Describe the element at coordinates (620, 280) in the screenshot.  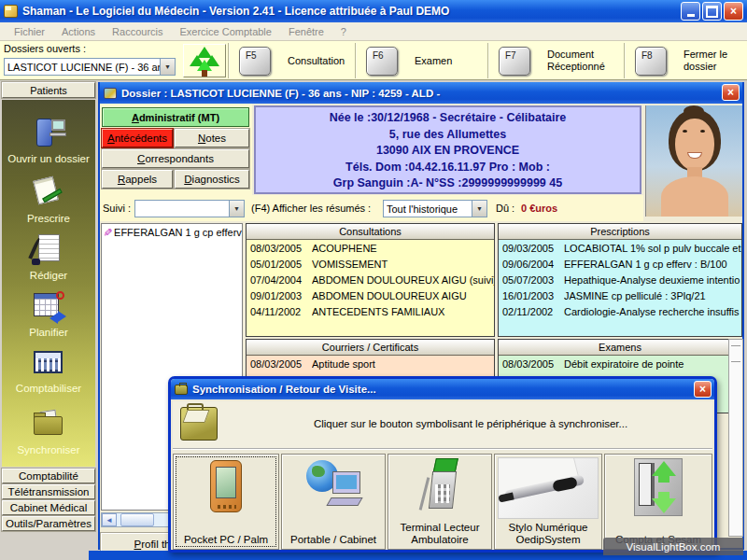
I see `table-row: 05/07/2003Hepathique-Analyse deuxieme in…` at that location.